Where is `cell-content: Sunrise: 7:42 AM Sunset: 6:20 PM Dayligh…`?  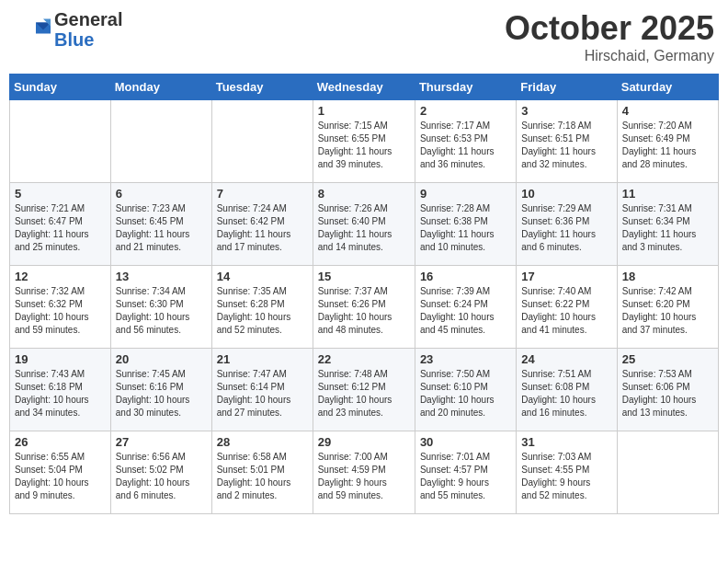 cell-content: Sunrise: 7:42 AM Sunset: 6:20 PM Dayligh… is located at coordinates (667, 311).